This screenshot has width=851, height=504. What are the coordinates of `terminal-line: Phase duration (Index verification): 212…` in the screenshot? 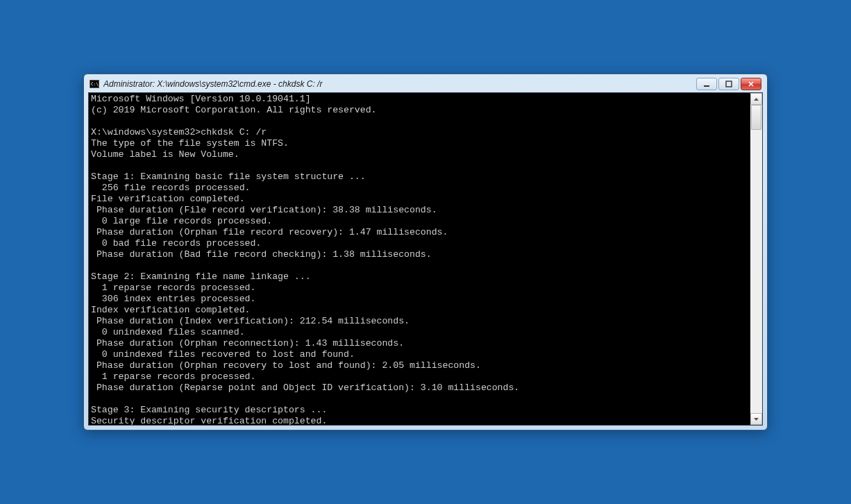 It's located at (421, 321).